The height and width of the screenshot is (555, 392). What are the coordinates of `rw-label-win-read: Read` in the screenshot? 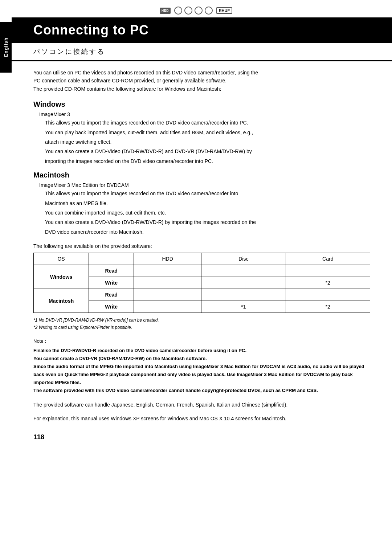 It's located at (111, 271).